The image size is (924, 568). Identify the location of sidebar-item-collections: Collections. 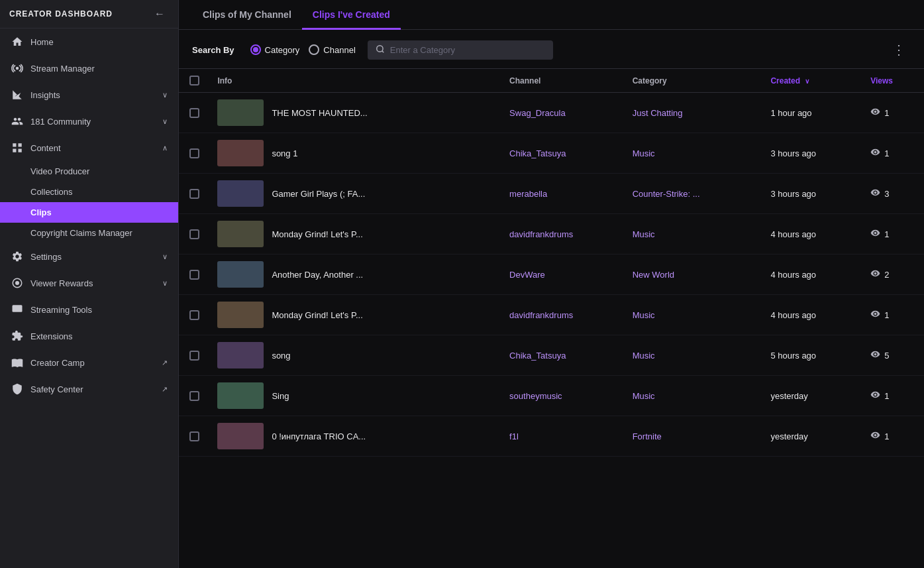
(89, 192).